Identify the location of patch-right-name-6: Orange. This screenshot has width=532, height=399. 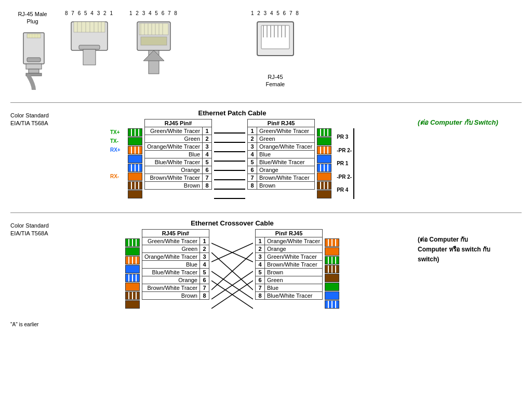
(286, 169).